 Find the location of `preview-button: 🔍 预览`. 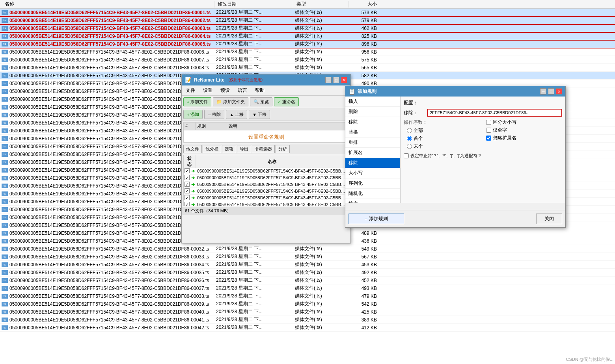

preview-button: 🔍 预览 is located at coordinates (261, 102).